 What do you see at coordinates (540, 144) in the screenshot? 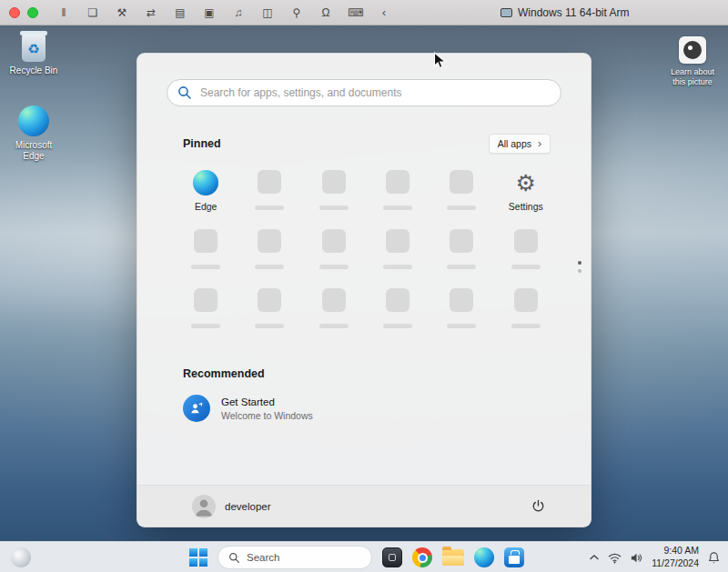
I see `chevron-right-icon: ›` at bounding box center [540, 144].